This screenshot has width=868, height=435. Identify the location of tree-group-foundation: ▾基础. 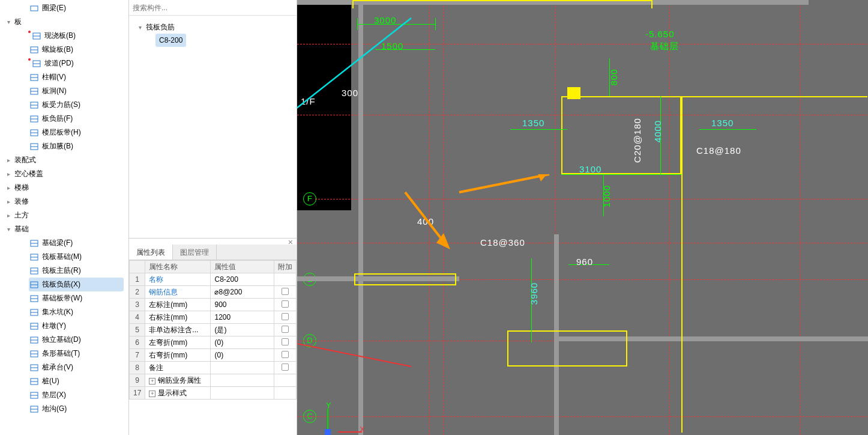
(64, 230).